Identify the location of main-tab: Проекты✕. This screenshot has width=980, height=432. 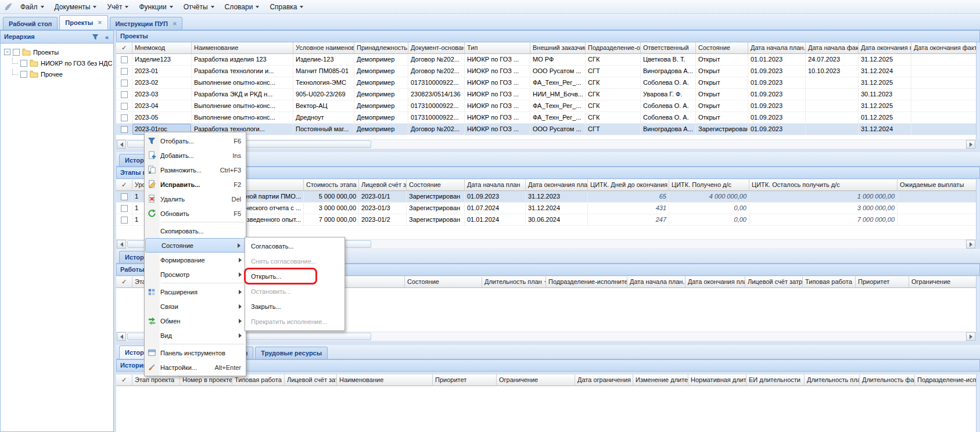
(84, 22).